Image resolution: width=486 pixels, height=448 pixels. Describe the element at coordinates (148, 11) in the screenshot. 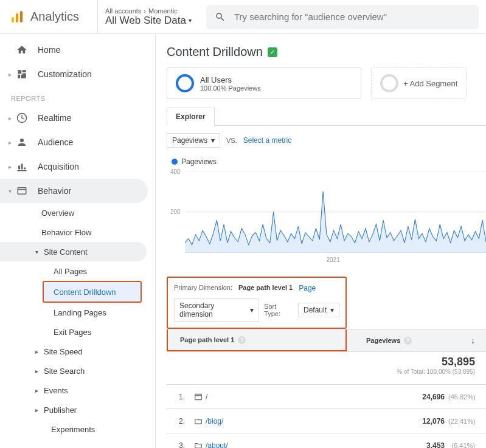

I see `breadcrumb: All accounts › Momentic` at that location.